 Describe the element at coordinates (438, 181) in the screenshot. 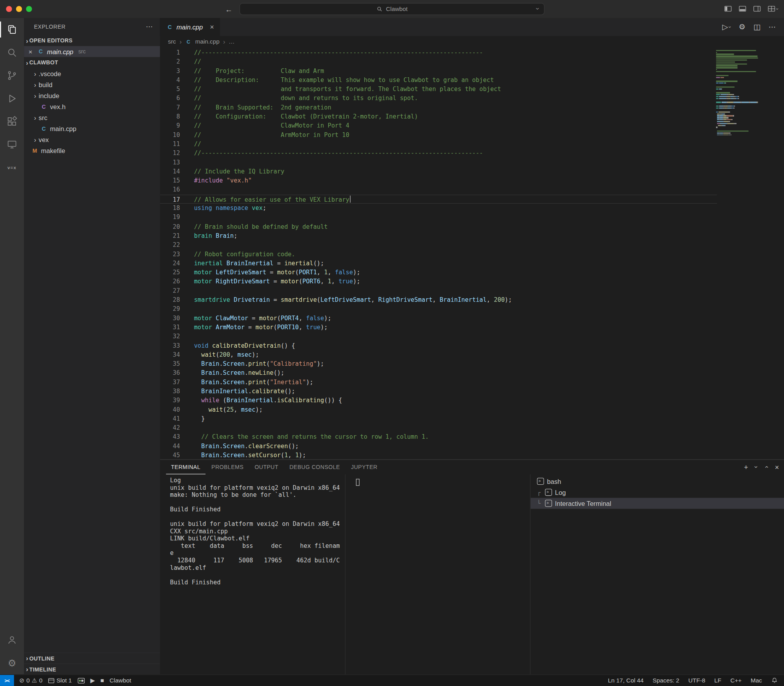

I see `code-line-15: 15#include "vex.h"` at that location.